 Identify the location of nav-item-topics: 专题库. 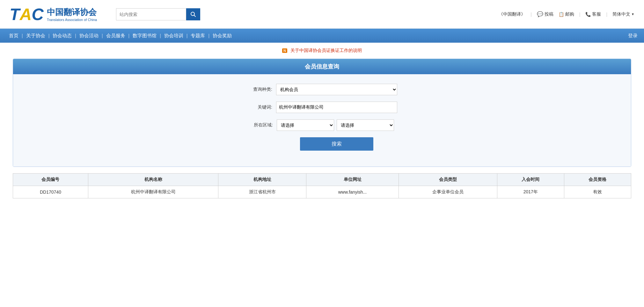
(198, 36).